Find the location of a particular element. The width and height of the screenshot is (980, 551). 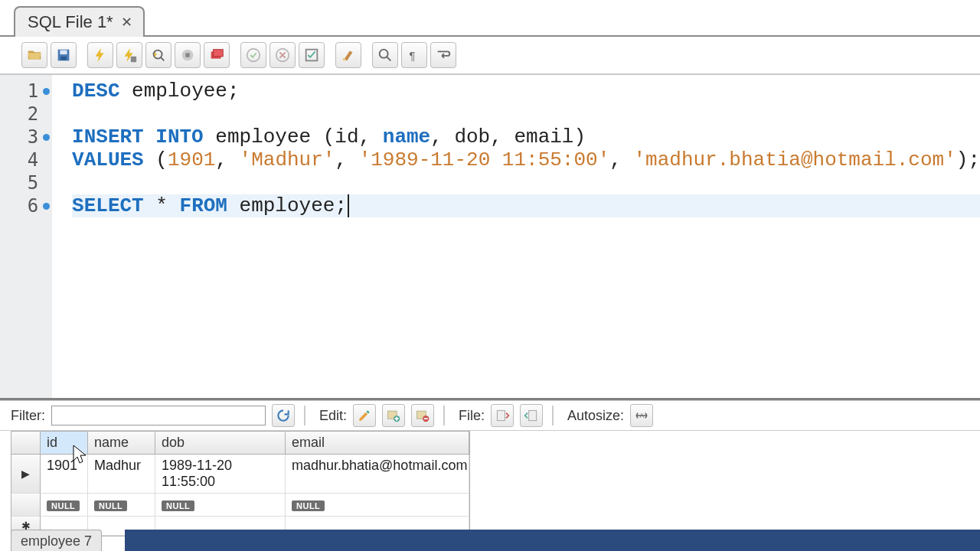

export-button is located at coordinates (502, 416).